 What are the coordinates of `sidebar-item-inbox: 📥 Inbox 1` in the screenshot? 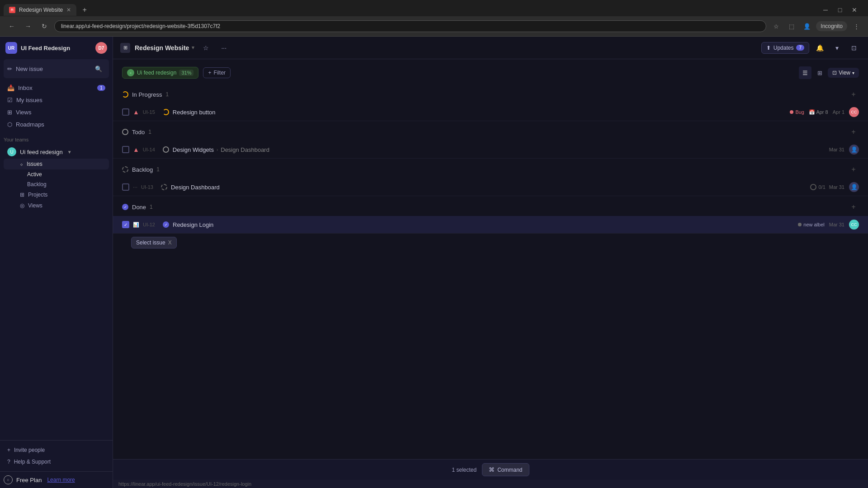 It's located at (56, 88).